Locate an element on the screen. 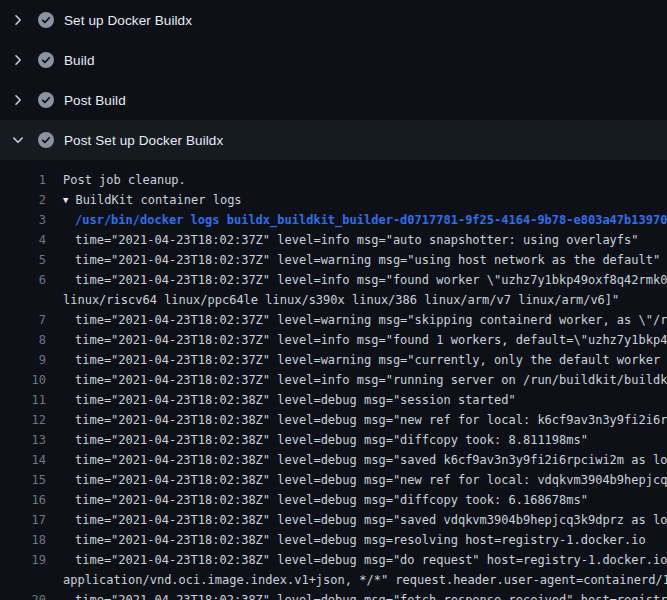 This screenshot has width=667, height=600. log-line-wrap: linux/riscv64 linux/ppc64le linux/s390x … is located at coordinates (334, 300).